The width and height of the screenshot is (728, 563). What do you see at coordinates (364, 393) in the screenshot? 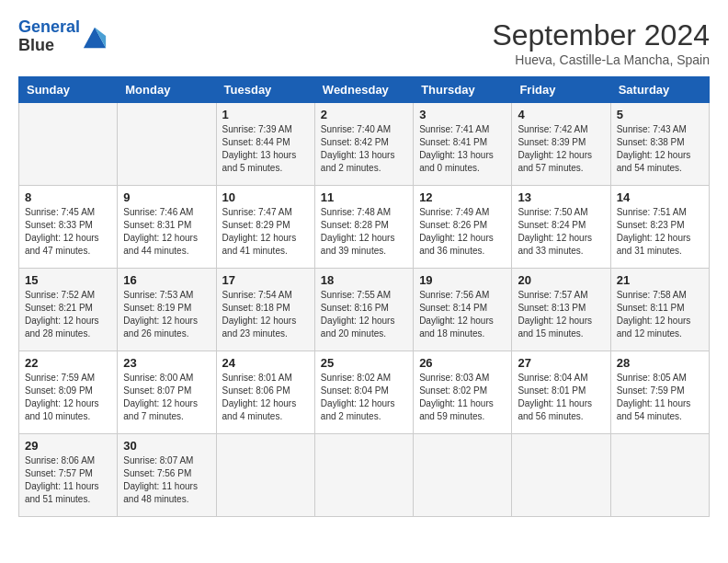
I see `day-cell-25: 25 Sunrise: 8:02 AMSunset: 8:04 PMDaylig…` at bounding box center [364, 393].